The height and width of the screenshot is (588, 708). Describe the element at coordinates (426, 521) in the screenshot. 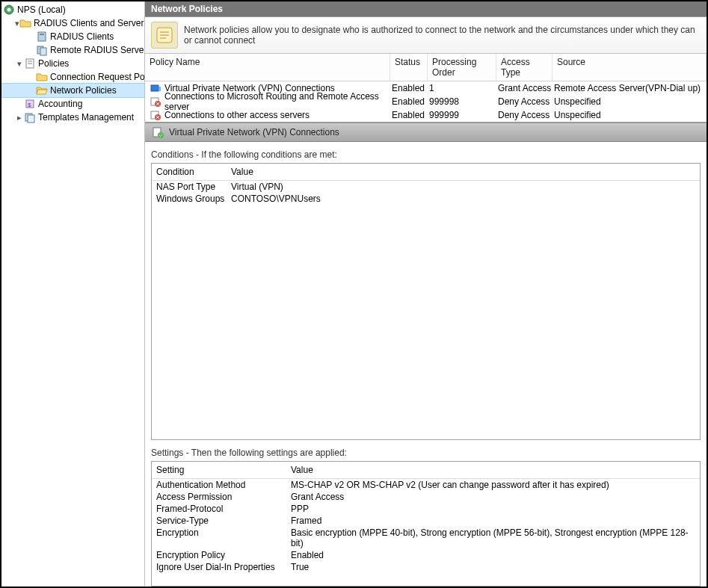

I see `setting-row: Service-TypeFramed` at that location.